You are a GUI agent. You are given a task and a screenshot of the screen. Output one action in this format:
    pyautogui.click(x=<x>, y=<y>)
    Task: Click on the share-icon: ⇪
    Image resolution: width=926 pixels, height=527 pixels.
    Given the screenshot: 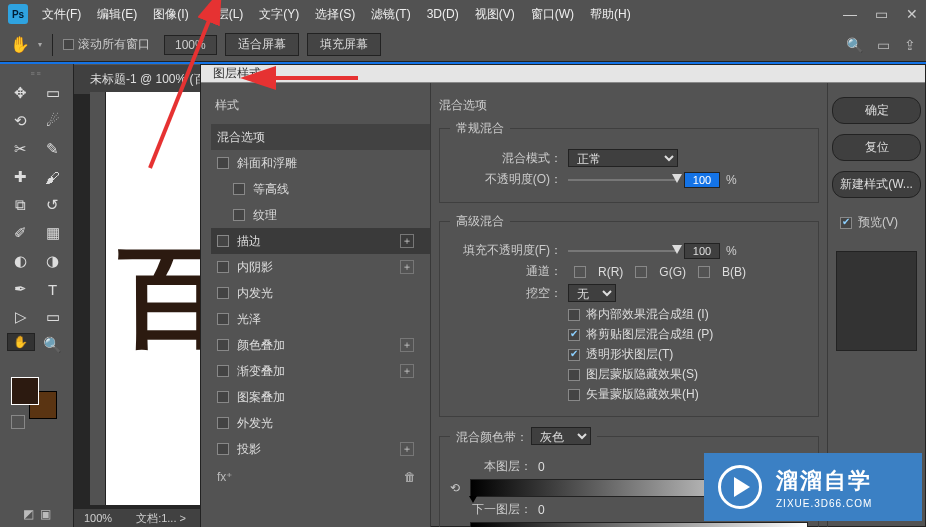 What is the action you would take?
    pyautogui.click(x=910, y=45)
    